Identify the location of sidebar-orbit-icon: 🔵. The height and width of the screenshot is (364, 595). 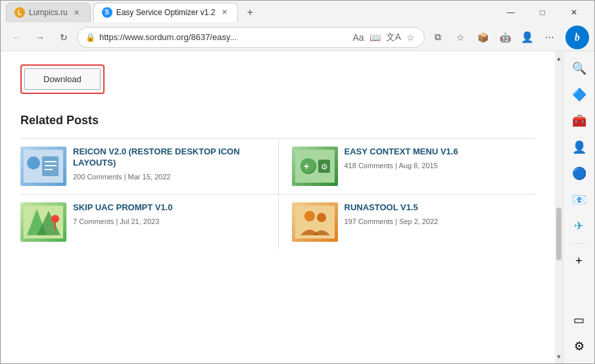
(579, 173).